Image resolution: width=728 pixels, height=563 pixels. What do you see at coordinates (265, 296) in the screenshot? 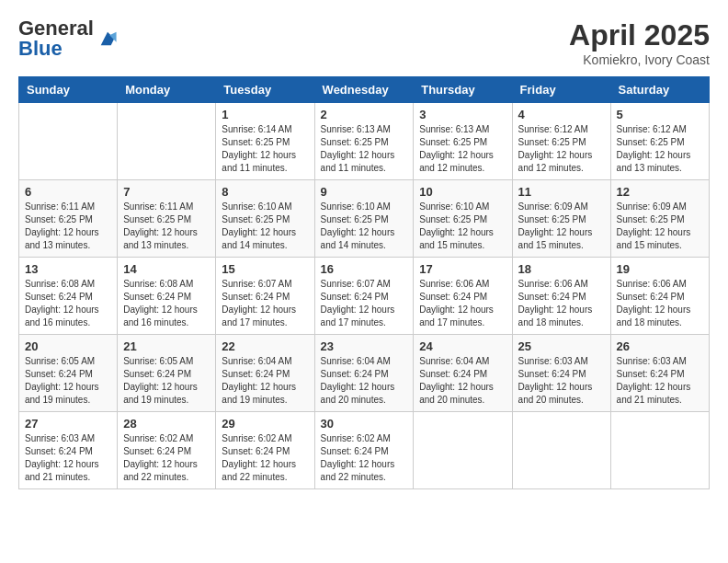
I see `calendar-day-cell: 15Sunrise: 6:07 AM Sunset: 6:24 PM Dayli…` at bounding box center [265, 296].